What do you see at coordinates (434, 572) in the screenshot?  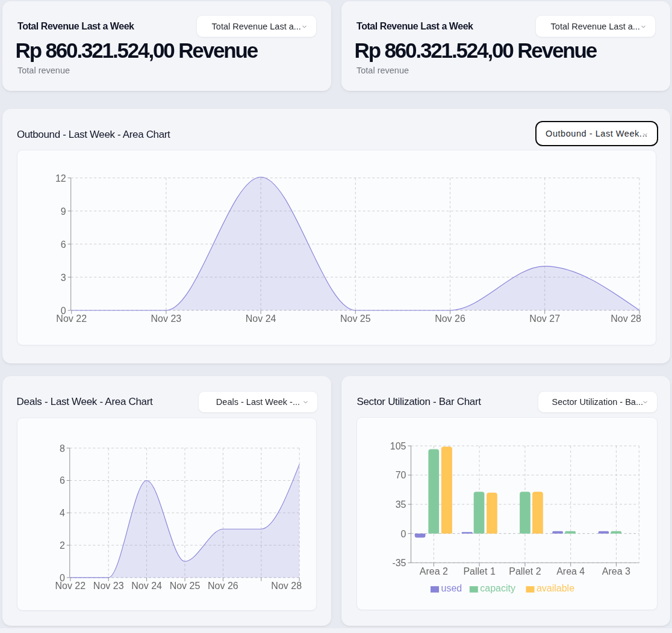 I see `svg-text: Area 2` at bounding box center [434, 572].